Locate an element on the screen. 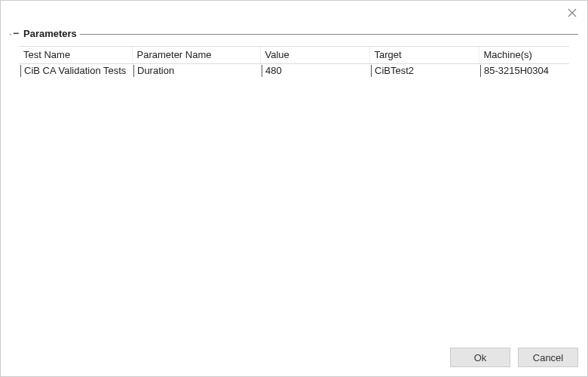 This screenshot has height=377, width=588. cell-target: CiBTest2 is located at coordinates (424, 71).